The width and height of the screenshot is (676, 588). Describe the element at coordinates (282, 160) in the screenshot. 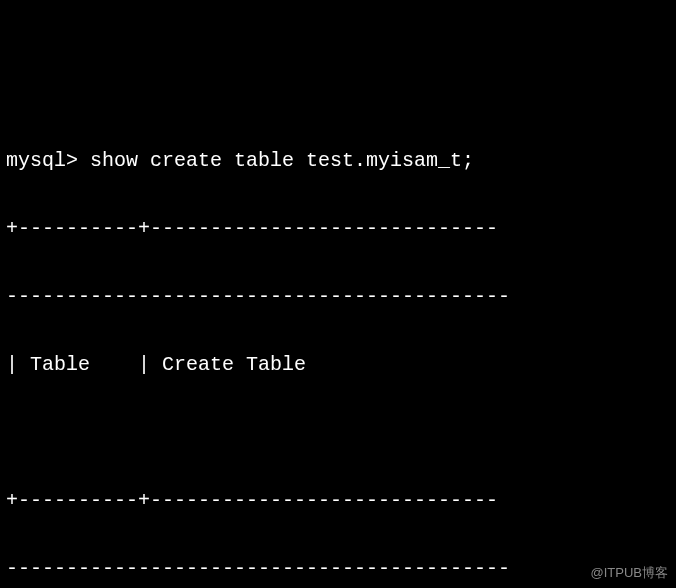

I see `sql-command: show create table test.myisam_t;` at that location.